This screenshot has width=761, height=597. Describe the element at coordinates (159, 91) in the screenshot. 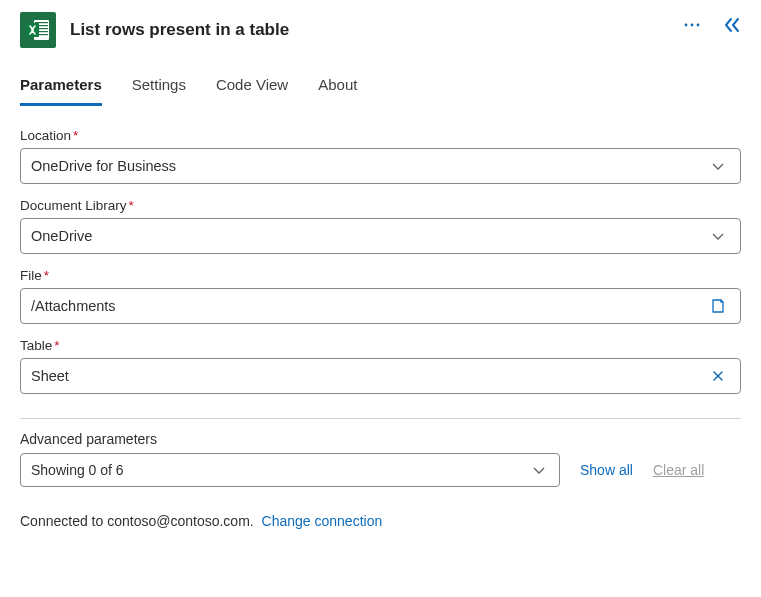

I see `tab-settings: Settings` at that location.